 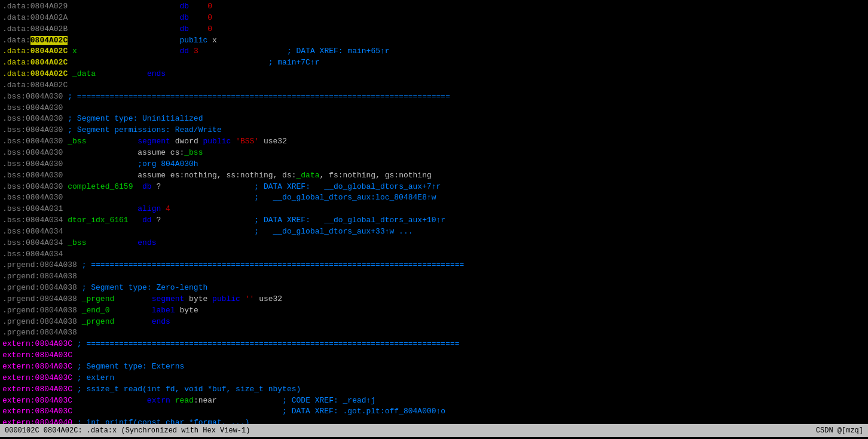 I want to click on code-line: .bss:0804A030 _bss segment dword public …, so click(x=434, y=142).